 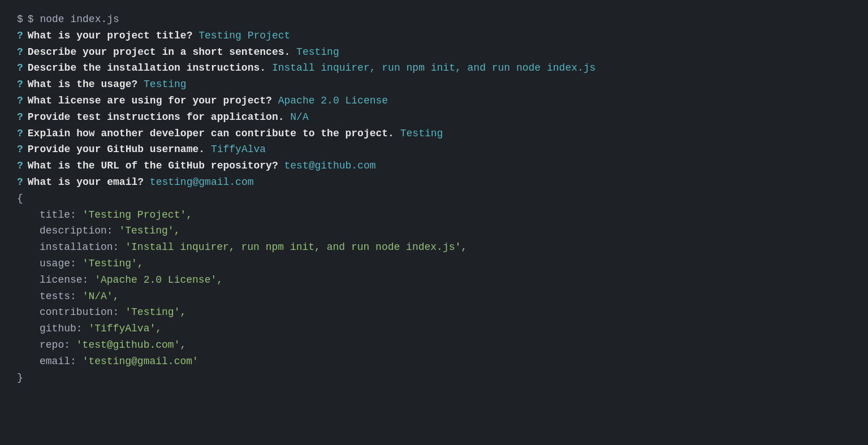 I want to click on key-email: email:, so click(x=61, y=362).